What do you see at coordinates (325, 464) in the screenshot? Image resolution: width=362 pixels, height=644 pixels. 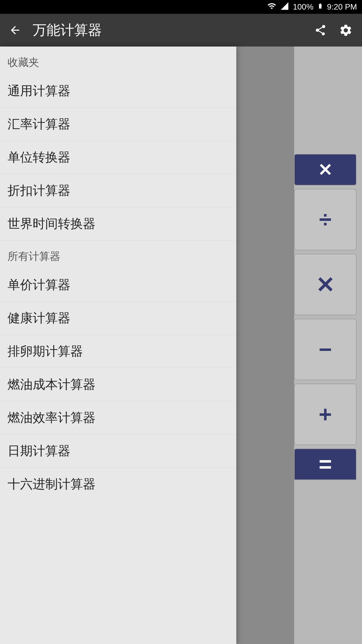 I see `calc-equals-button: =` at bounding box center [325, 464].